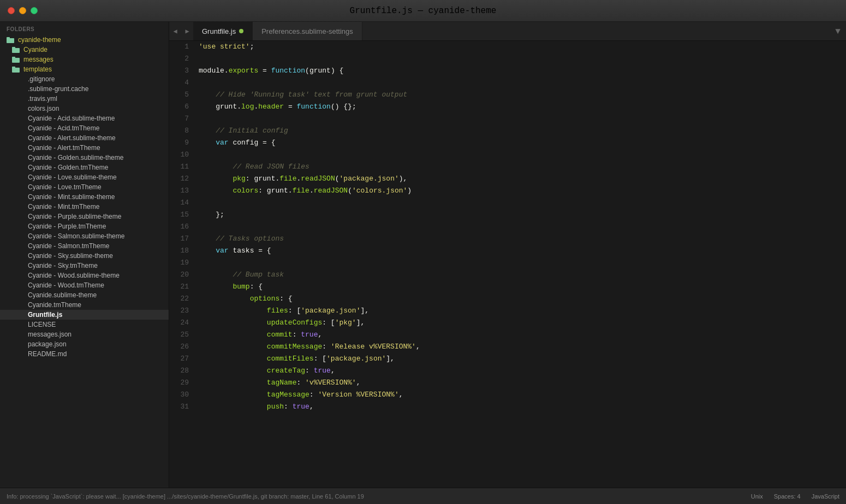 The image size is (846, 504). What do you see at coordinates (62, 295) in the screenshot?
I see `sidebar-item-label: Cyanide.sublime-theme` at bounding box center [62, 295].